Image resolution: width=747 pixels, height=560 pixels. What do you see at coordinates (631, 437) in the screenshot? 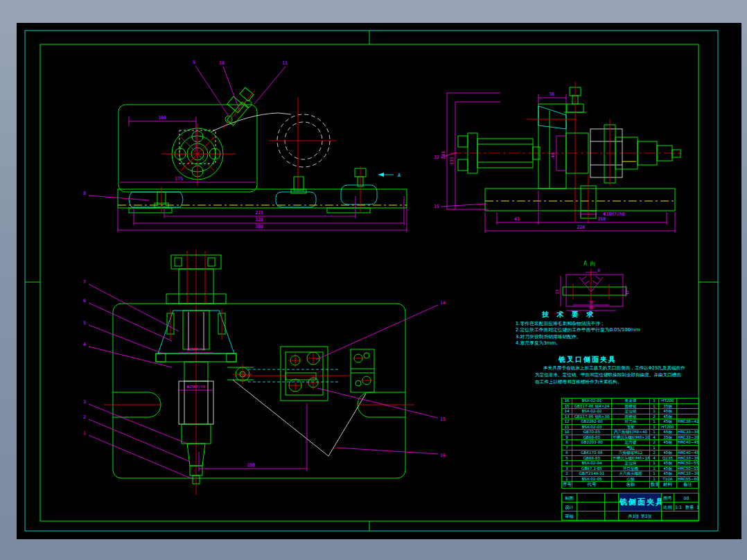
I see `table-row: 9GB68-85开槽沉头螺钉M8×20435钢HRC33~38` at bounding box center [631, 437].